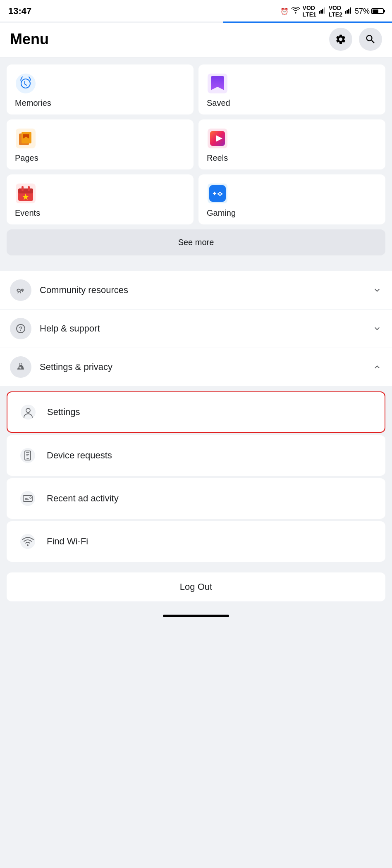 This screenshot has width=392, height=868. What do you see at coordinates (55, 329) in the screenshot?
I see `help-support-left: ? Help & support` at bounding box center [55, 329].